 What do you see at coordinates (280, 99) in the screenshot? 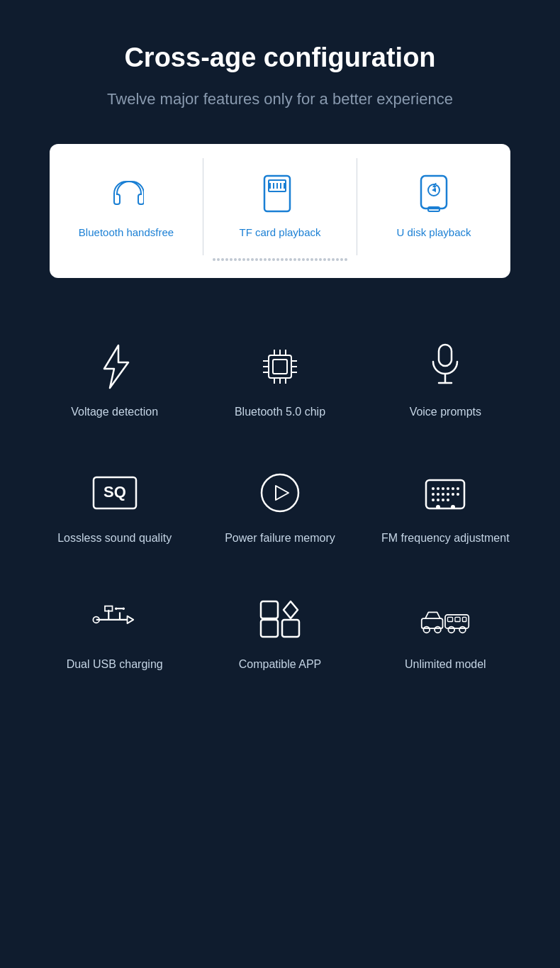
I see `page-subtitle: Twelve major features only for a better …` at bounding box center [280, 99].